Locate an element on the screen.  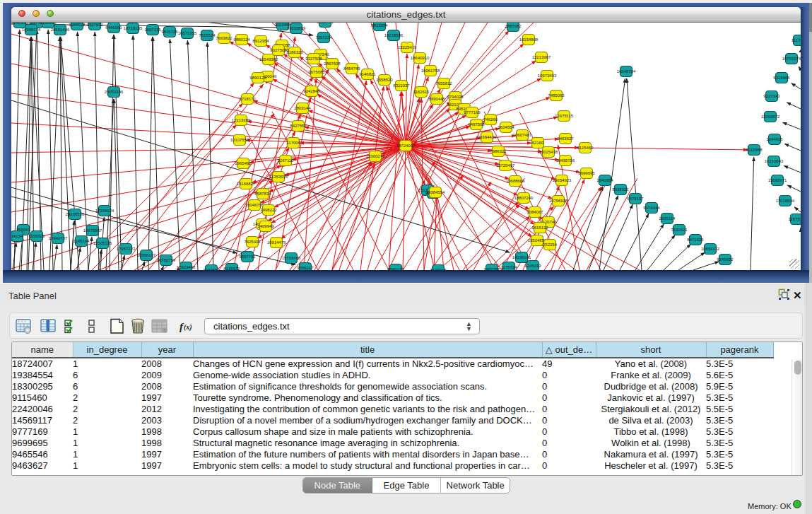
svg-text: 7120345 is located at coordinates (438, 269).